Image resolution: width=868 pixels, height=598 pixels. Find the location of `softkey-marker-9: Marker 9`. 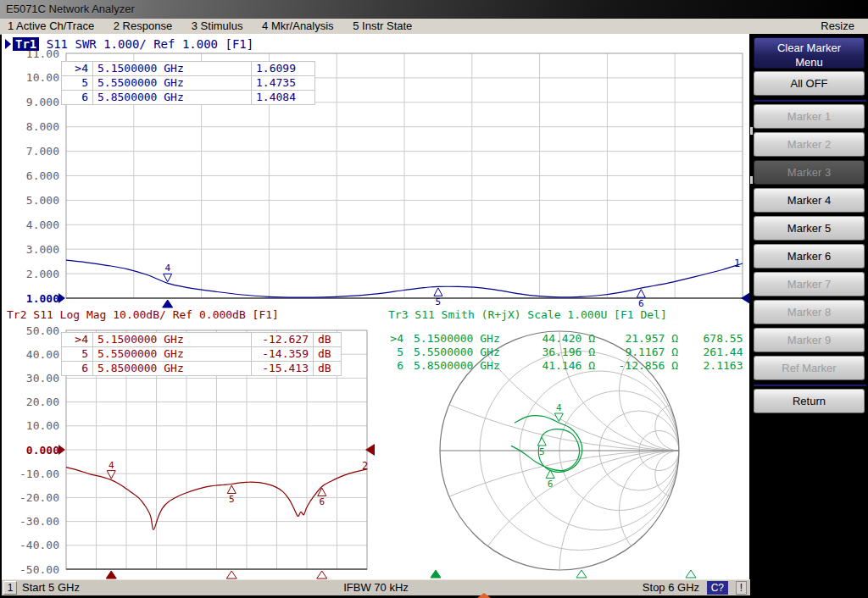

softkey-marker-9: Marker 9 is located at coordinates (809, 341).